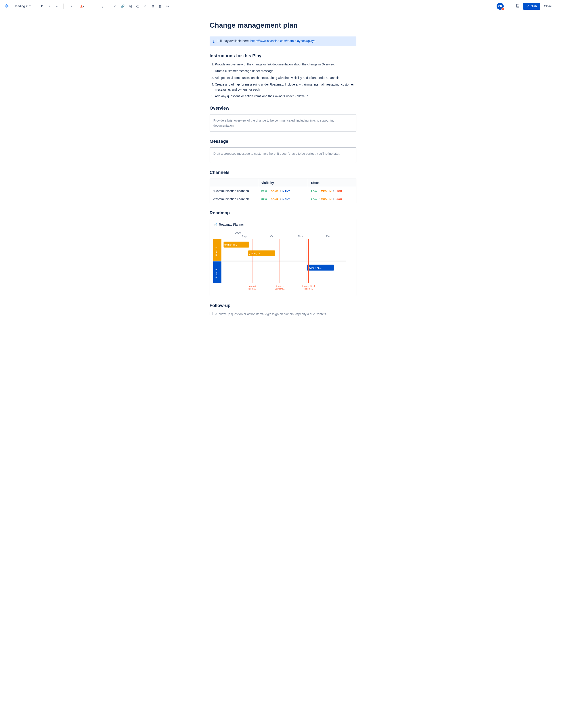 The height and width of the screenshot is (728, 566). I want to click on list-item: Draft a customer message under Message., so click(286, 71).